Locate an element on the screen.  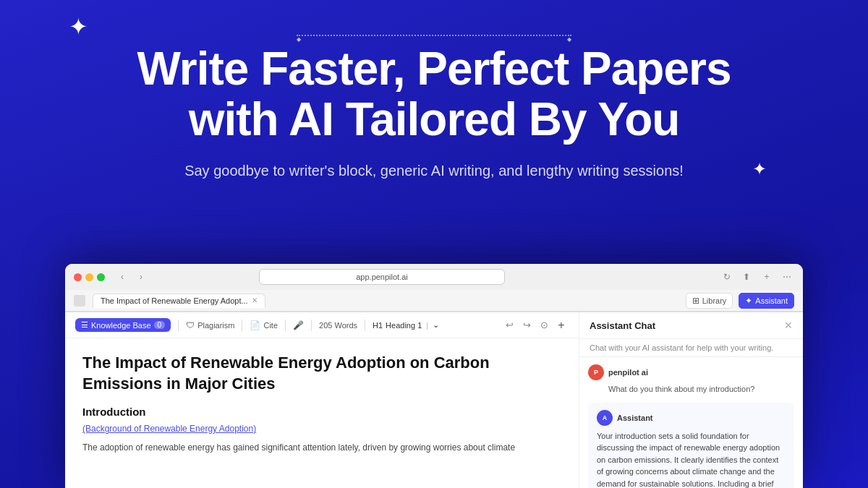
history-button: ⊙ is located at coordinates (544, 325).